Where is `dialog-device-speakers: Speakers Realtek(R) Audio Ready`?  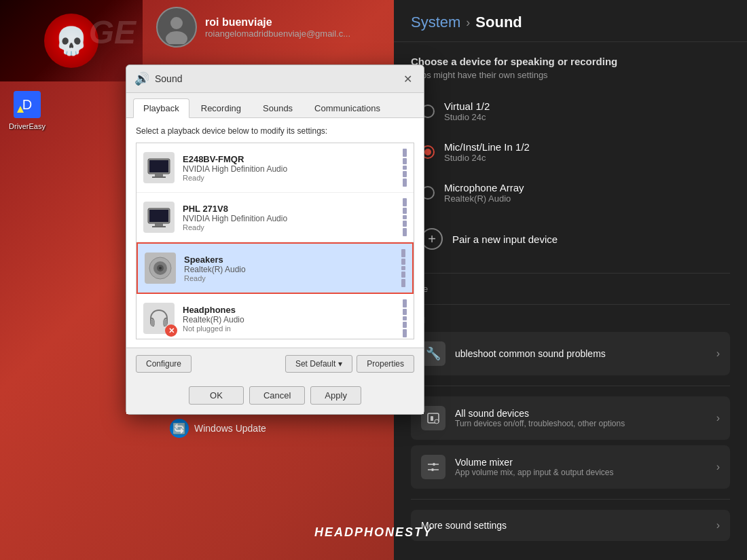
dialog-device-speakers: Speakers Realtek(R) Audio Ready is located at coordinates (275, 268).